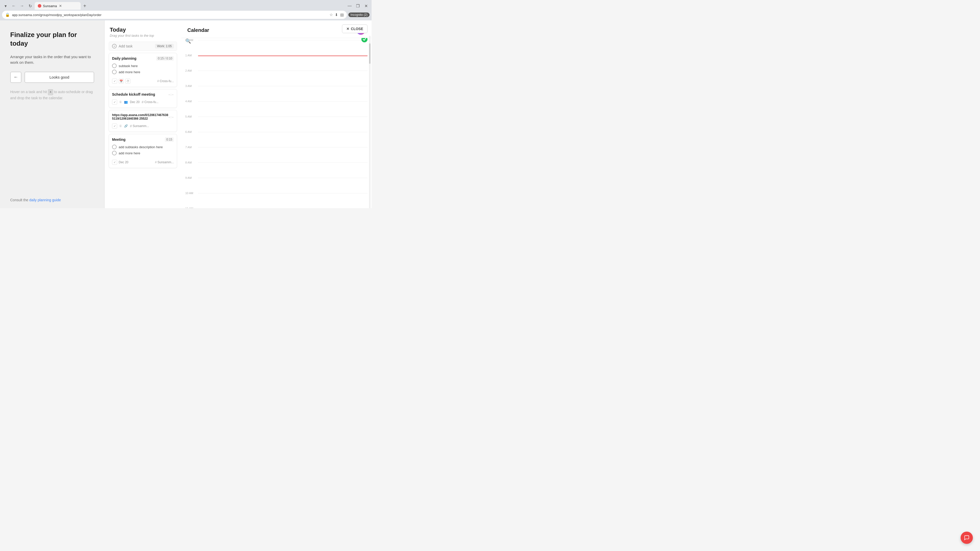  Describe the element at coordinates (165, 59) in the screenshot. I see `task-time: 0:15 / 0:10` at that location.